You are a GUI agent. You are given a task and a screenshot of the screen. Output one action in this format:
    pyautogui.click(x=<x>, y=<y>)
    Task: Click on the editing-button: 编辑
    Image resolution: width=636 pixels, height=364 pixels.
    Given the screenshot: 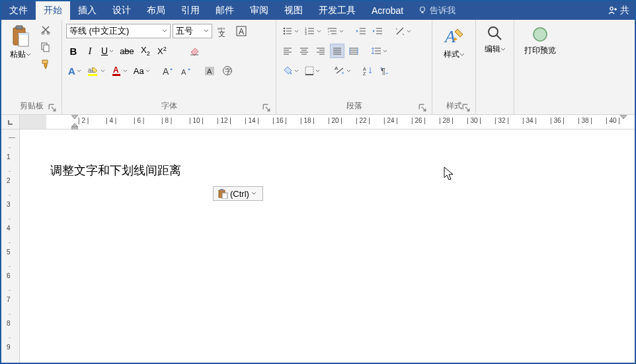 What is the action you would take?
    pyautogui.click(x=495, y=40)
    